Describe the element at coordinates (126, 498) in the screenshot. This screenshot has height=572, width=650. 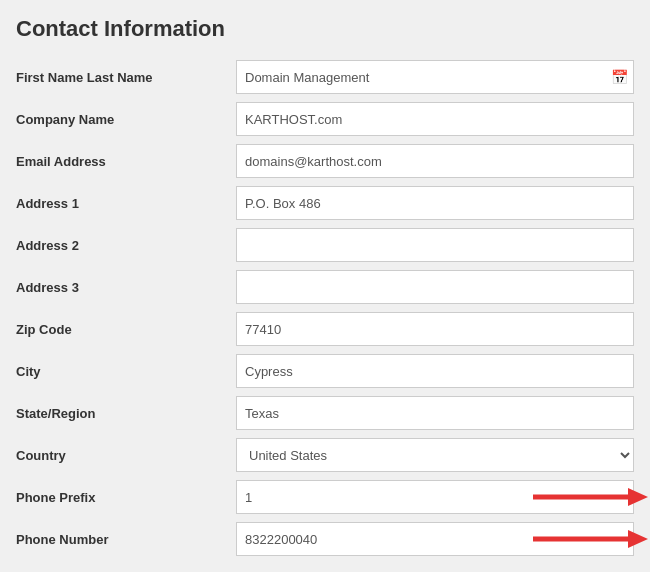
I see `label-phone-prefix: Phone Prefix` at that location.